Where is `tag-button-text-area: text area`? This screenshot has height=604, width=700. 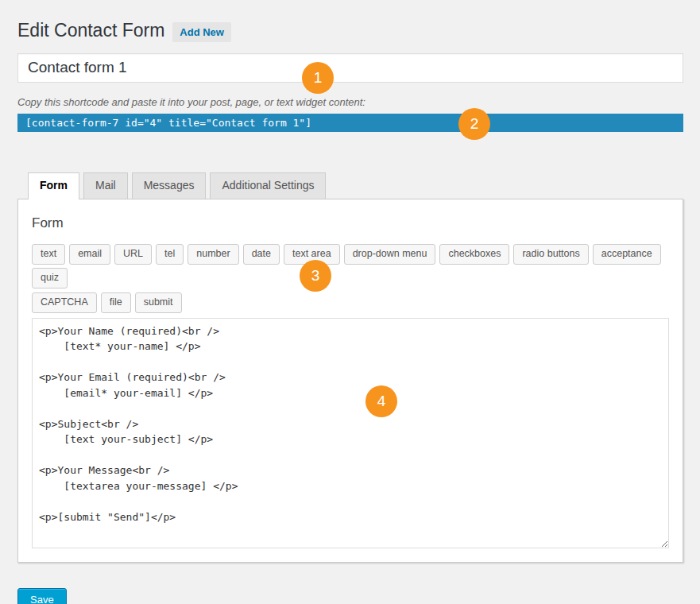 tag-button-text-area: text area is located at coordinates (311, 254).